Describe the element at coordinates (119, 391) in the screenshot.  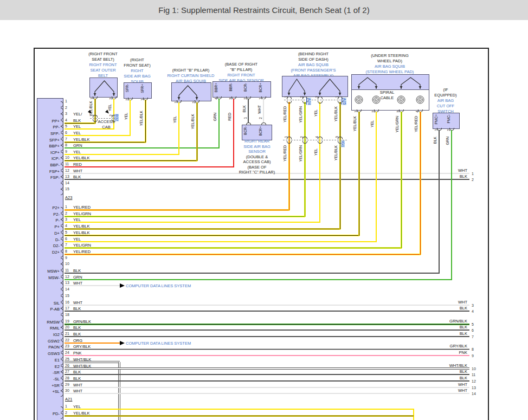
I see `wire-WHT/BLK` at that location.